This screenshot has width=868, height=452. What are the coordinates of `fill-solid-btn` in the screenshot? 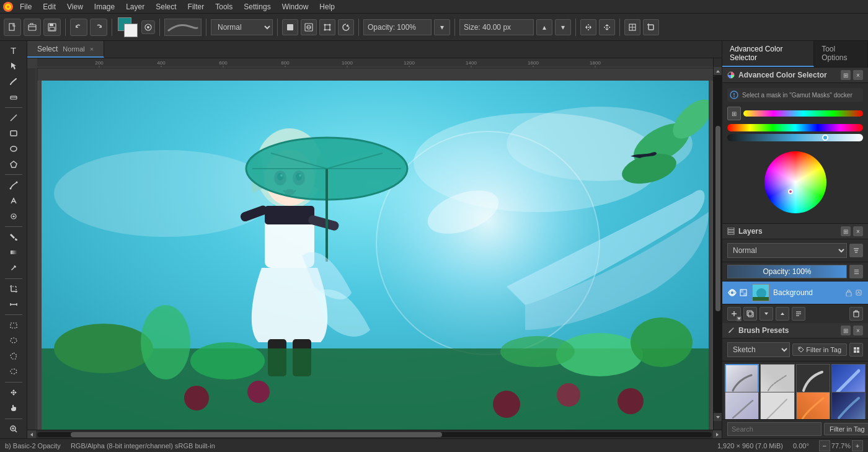 It's located at (290, 27).